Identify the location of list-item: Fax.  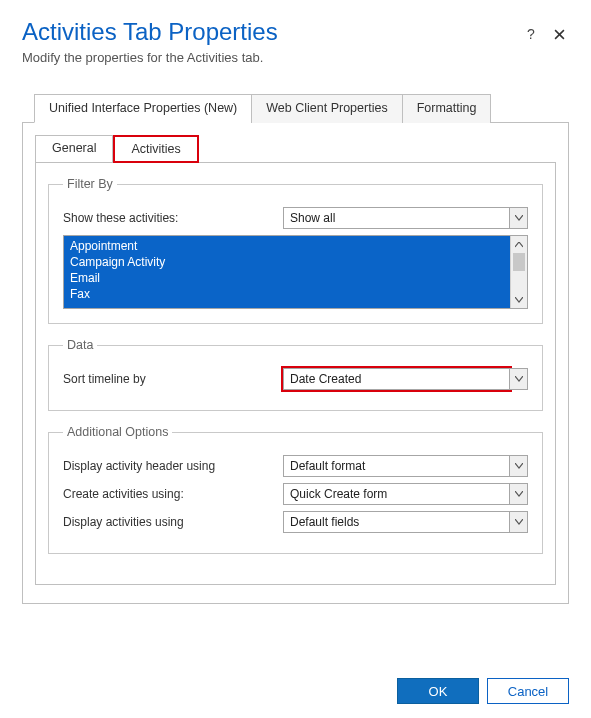
(287, 294).